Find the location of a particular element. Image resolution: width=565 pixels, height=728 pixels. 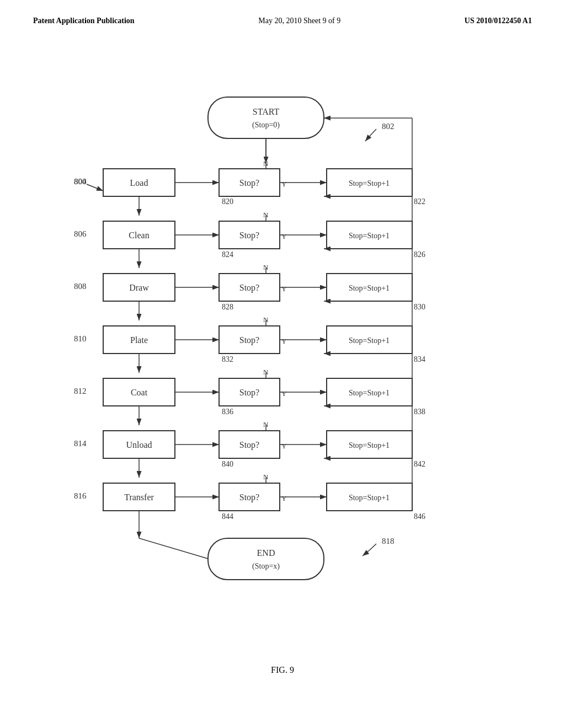

header-left: Patent Application Publication is located at coordinates (84, 21).